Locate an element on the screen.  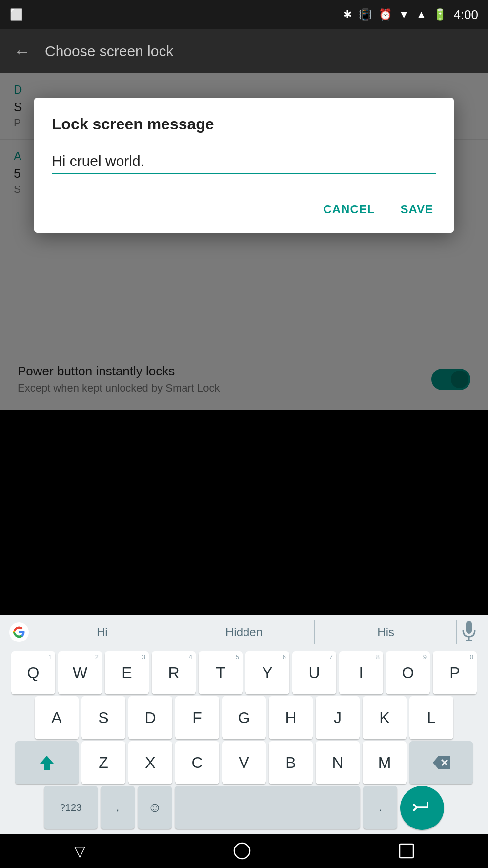
keyboard-row-4: ?123 , ☺ . is located at coordinates (244, 808).